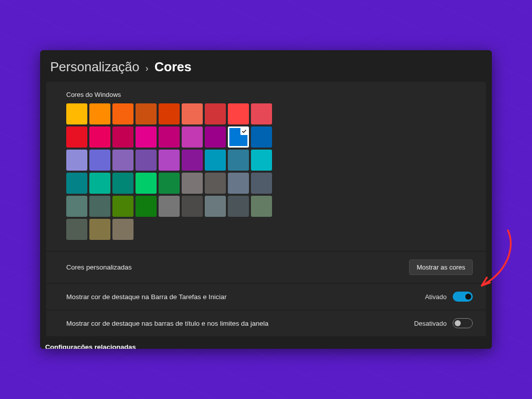 This screenshot has height=399, width=532. Describe the element at coordinates (463, 297) in the screenshot. I see `accent-taskbar-toggle` at that location.